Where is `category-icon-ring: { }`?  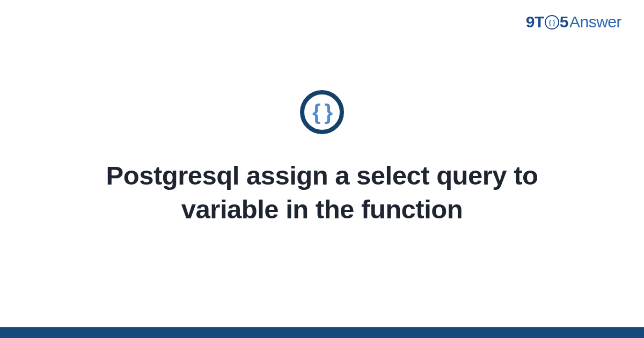 category-icon-ring: { } is located at coordinates (322, 112).